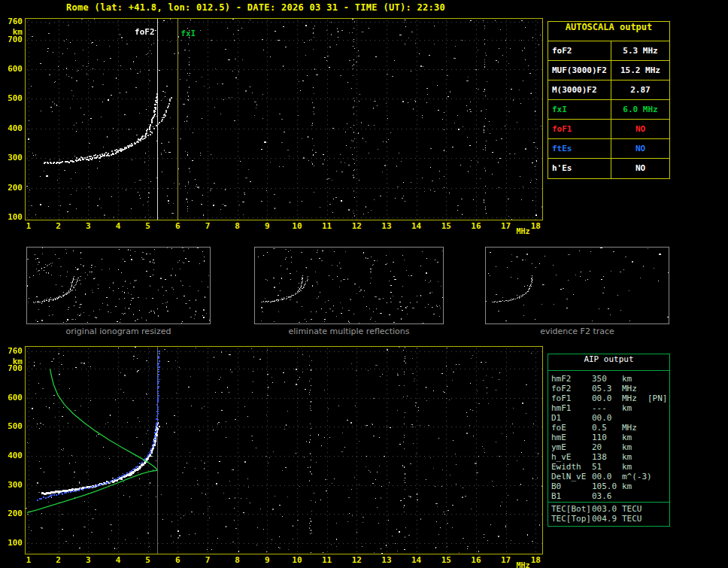 The height and width of the screenshot is (568, 728). What do you see at coordinates (609, 71) in the screenshot?
I see `autoscala-row-MUF(3000)F2: MUF(3000)F215.2 MHz` at bounding box center [609, 71].